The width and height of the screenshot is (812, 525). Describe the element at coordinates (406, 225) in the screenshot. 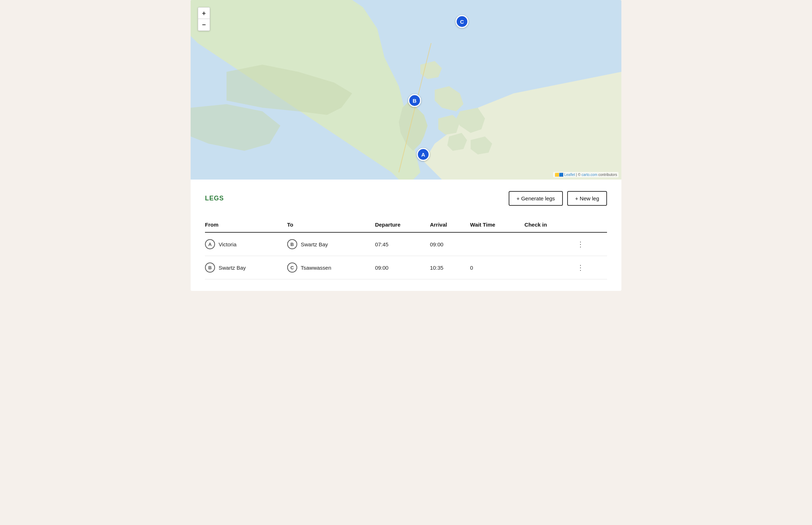

I see `table-header-row: From To Departure Arrival Wait Time Chec…` at that location.